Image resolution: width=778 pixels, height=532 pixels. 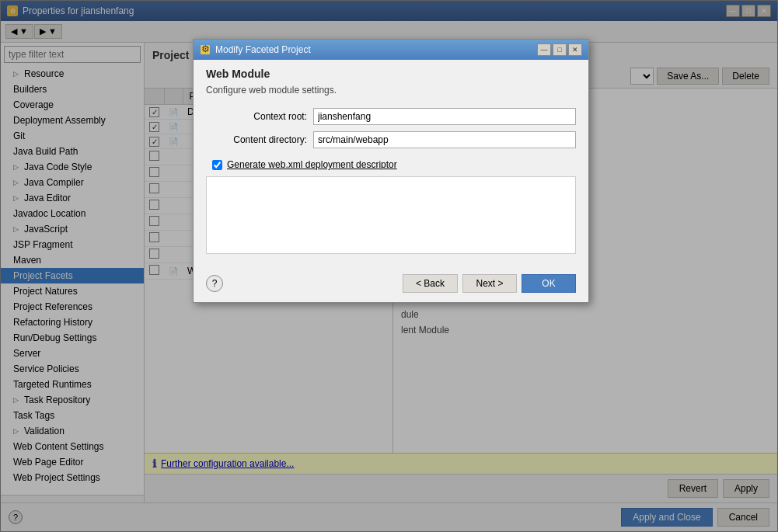 What do you see at coordinates (560, 50) in the screenshot?
I see `dialog-maximize-button: □` at bounding box center [560, 50].